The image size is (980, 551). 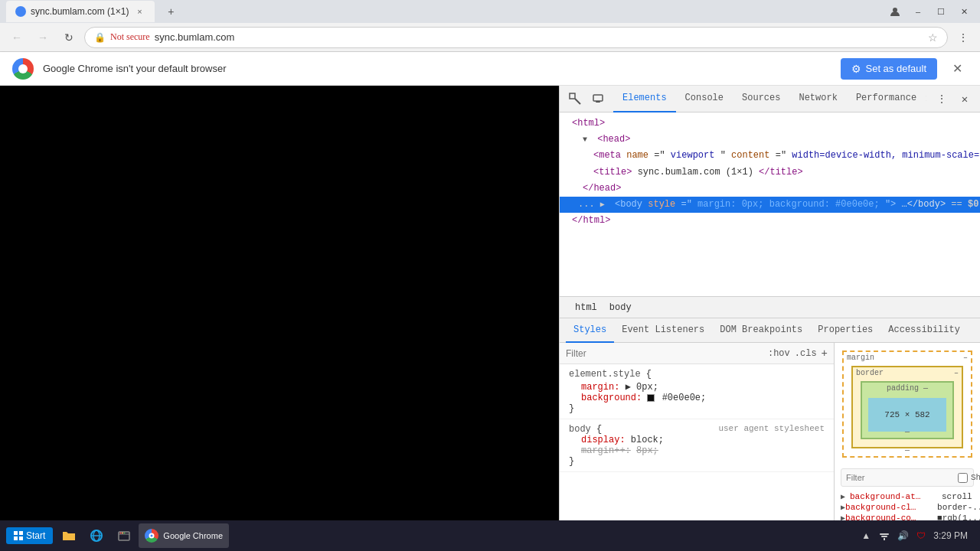 What do you see at coordinates (906, 415) in the screenshot?
I see `content-size-label: 725 × 582` at bounding box center [906, 415].